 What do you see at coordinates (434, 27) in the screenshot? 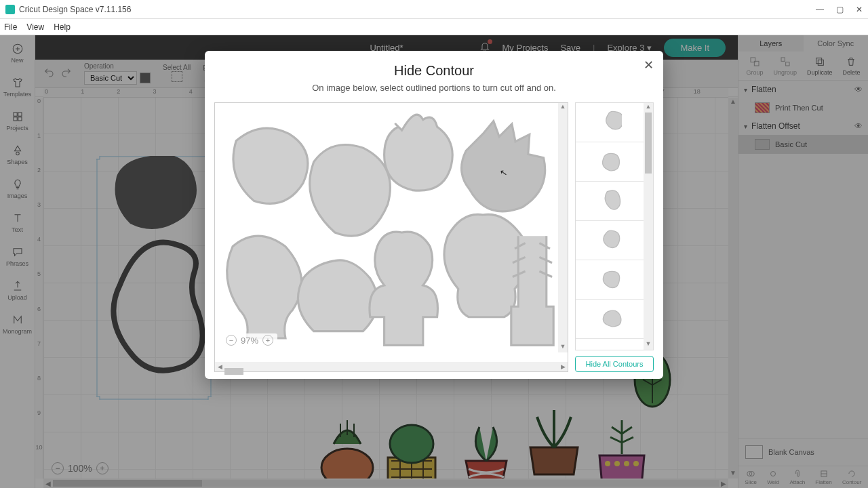
I see `menubar: File View Help` at bounding box center [434, 27].